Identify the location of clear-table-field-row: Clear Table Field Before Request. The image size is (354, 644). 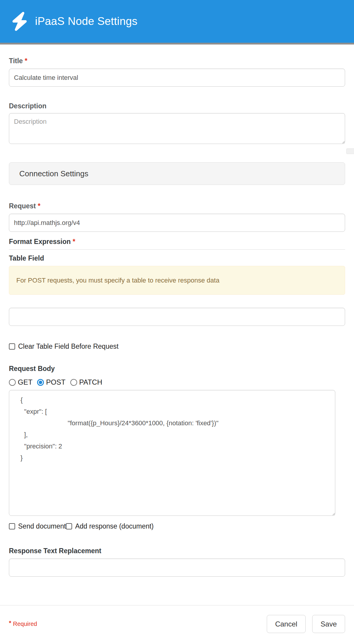
(177, 347).